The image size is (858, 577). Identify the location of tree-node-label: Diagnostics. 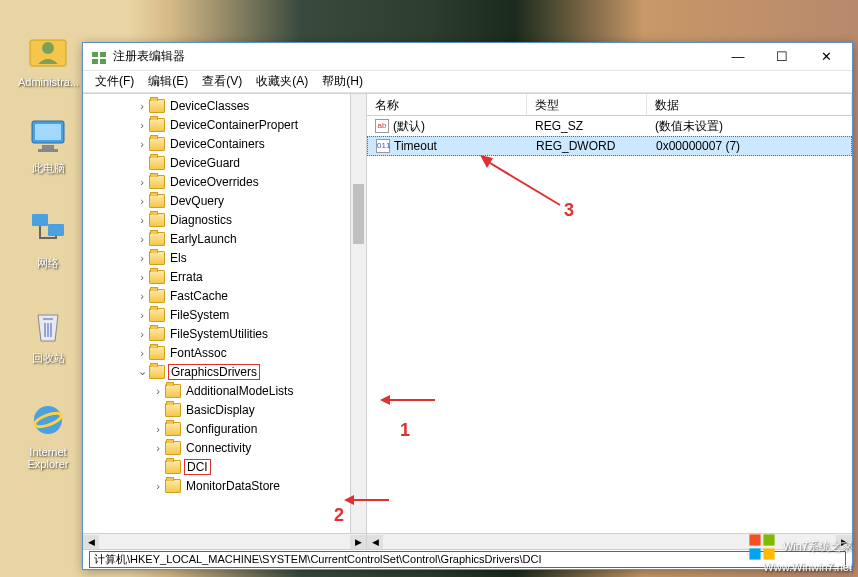
(201, 220).